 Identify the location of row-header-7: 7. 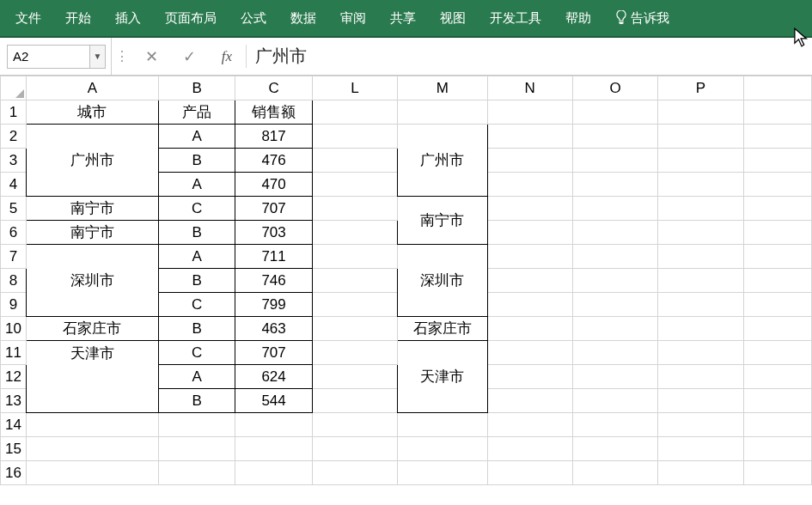
(14, 257).